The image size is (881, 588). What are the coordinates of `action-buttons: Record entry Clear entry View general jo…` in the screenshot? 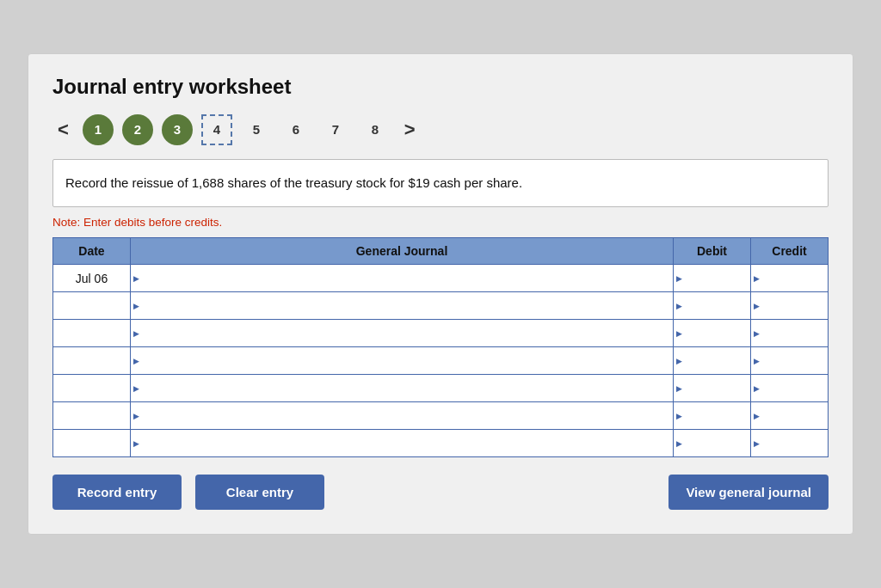 It's located at (440, 492).